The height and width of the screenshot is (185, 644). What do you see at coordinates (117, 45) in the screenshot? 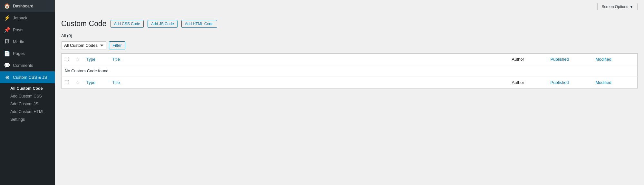
I see `filter-button: Filter` at bounding box center [117, 45].